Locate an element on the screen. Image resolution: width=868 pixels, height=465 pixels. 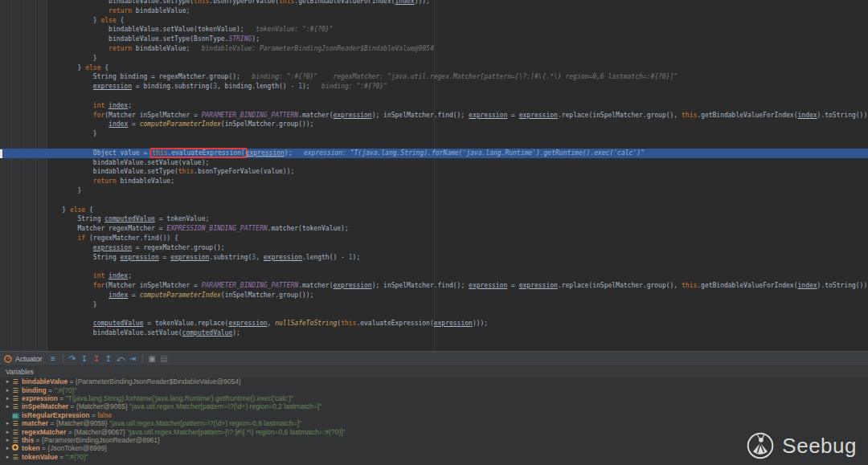
drop-frame-icon: ⤺ is located at coordinates (121, 358).